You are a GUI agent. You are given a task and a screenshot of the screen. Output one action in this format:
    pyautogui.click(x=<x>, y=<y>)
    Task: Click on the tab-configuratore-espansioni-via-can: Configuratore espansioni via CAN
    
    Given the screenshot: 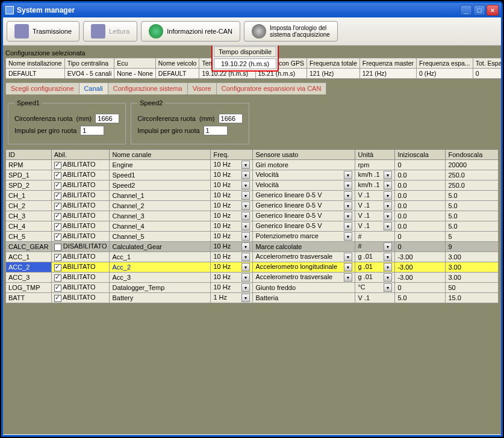 What is the action you would take?
    pyautogui.click(x=272, y=88)
    